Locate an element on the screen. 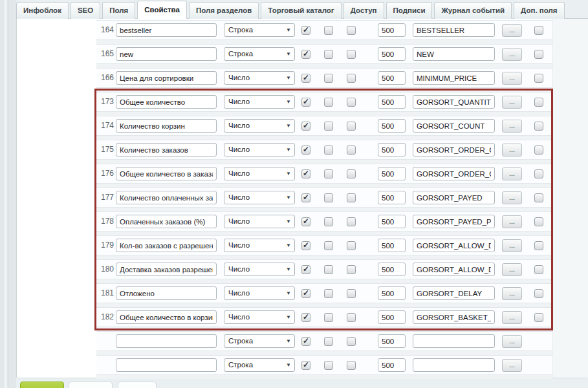  tab-event-log: Журнал событий is located at coordinates (473, 10).